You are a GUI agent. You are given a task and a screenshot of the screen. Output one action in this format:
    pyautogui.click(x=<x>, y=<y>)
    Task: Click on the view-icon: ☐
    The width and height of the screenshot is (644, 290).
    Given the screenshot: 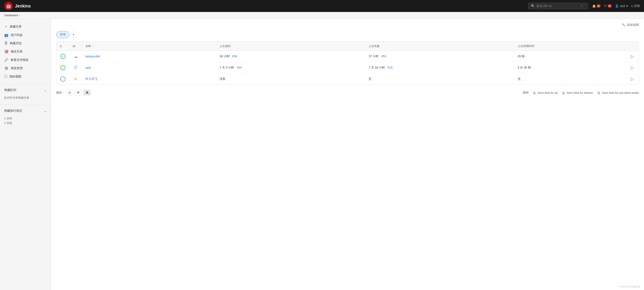 What is the action you would take?
    pyautogui.click(x=6, y=77)
    